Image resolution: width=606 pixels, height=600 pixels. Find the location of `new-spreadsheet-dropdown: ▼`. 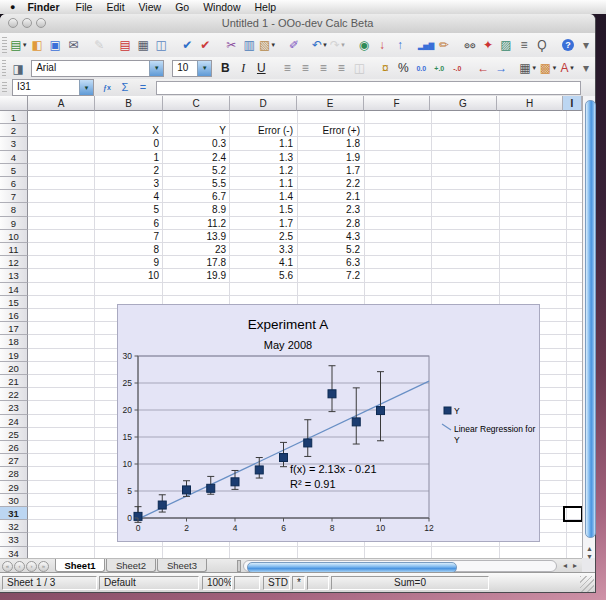

new-spreadsheet-dropdown: ▼ is located at coordinates (25, 45).